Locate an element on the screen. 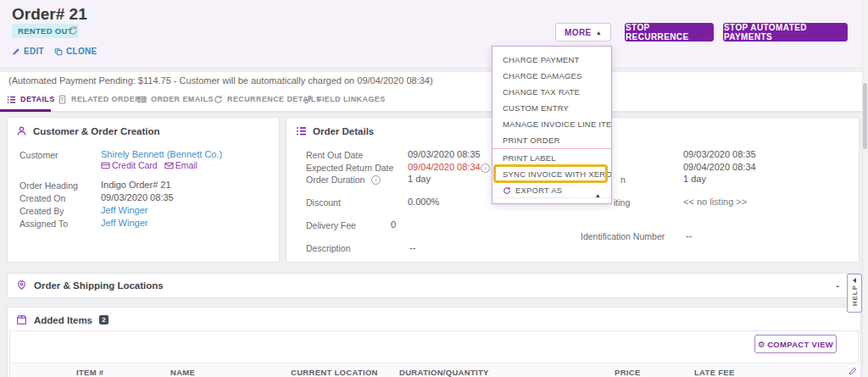 The image size is (868, 377). tab-order-emails: ORDER EMAILS is located at coordinates (175, 99).